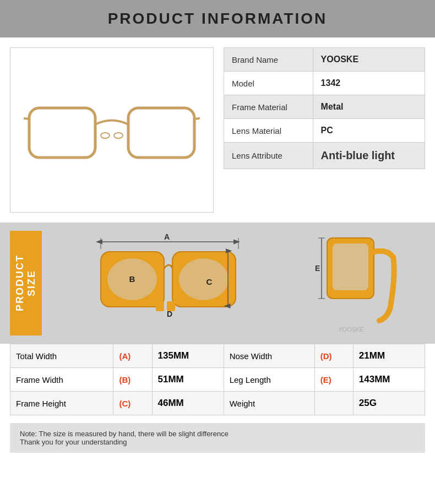  I want to click on meas-value-weight: 25G, so click(389, 403).